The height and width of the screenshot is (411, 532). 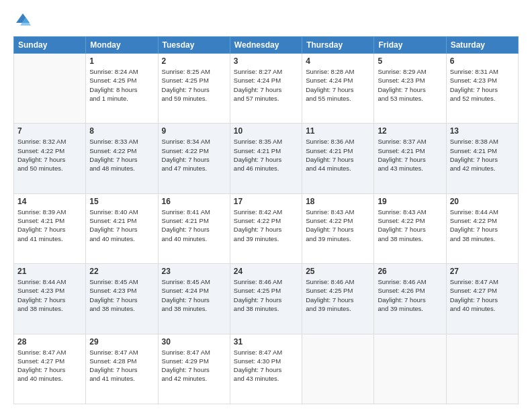 What do you see at coordinates (410, 131) in the screenshot?
I see `day-number: 12` at bounding box center [410, 131].